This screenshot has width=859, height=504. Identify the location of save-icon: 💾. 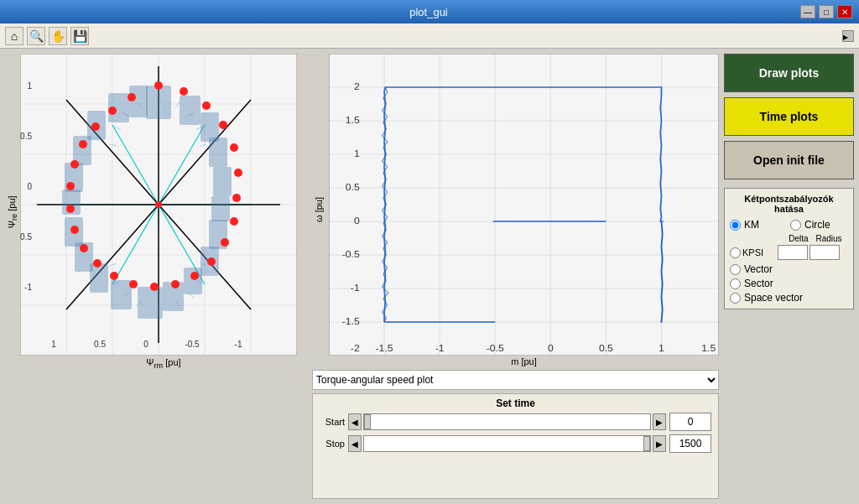
(80, 36).